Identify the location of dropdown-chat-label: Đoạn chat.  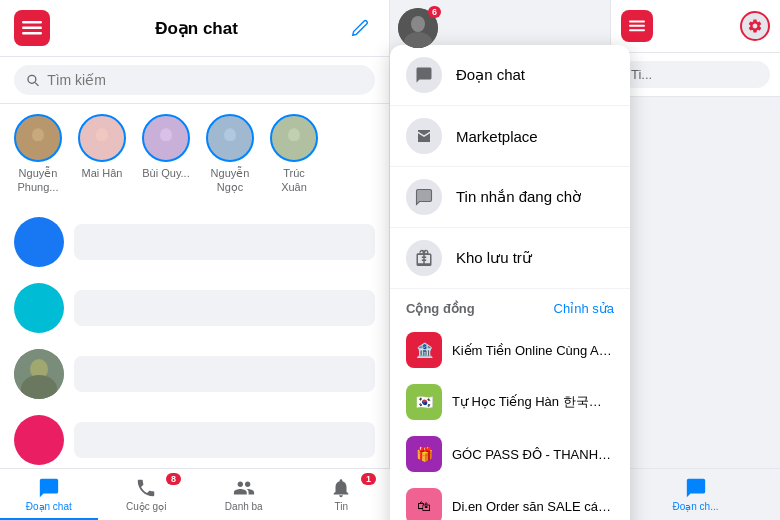
(490, 75).